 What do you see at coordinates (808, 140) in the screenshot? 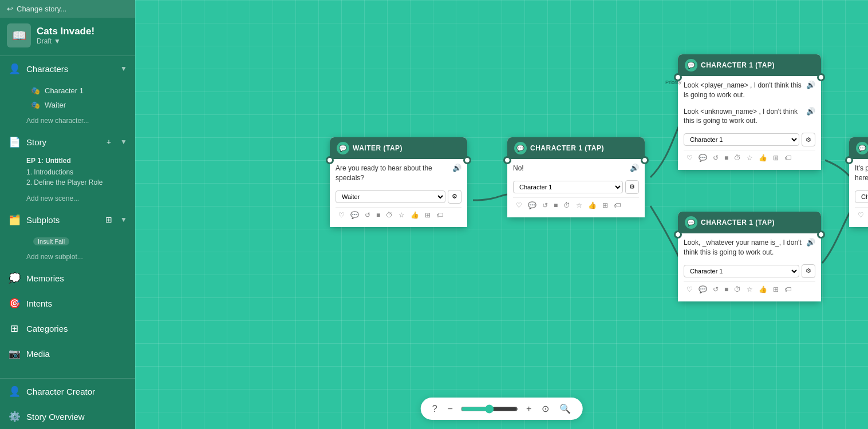
I see `char1-tr-settings-btn: ⚙` at bounding box center [808, 140].